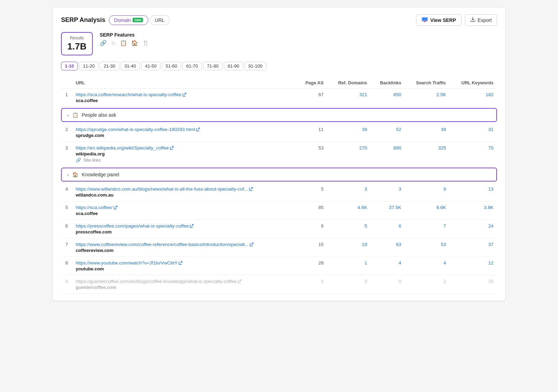 The image size is (558, 392). What do you see at coordinates (279, 175) in the screenshot?
I see `feature-row-inner: › 🏠 Knowledge panel` at bounding box center [279, 175].